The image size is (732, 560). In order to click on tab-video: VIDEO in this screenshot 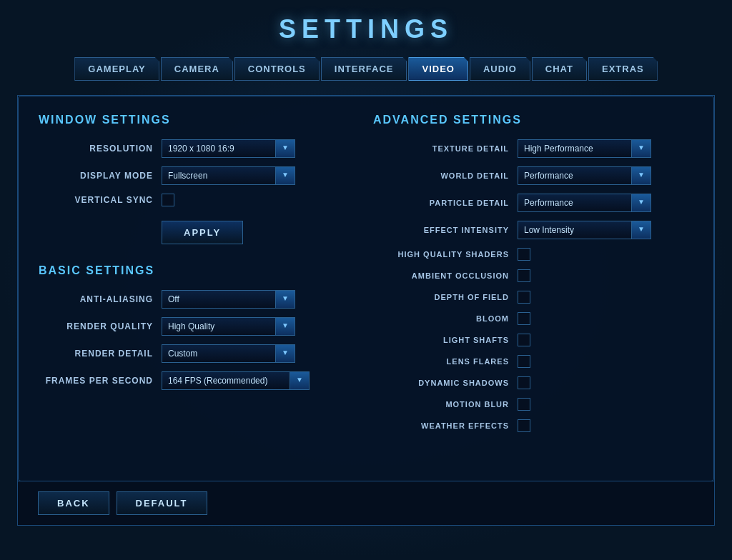, I will do `click(437, 69)`.